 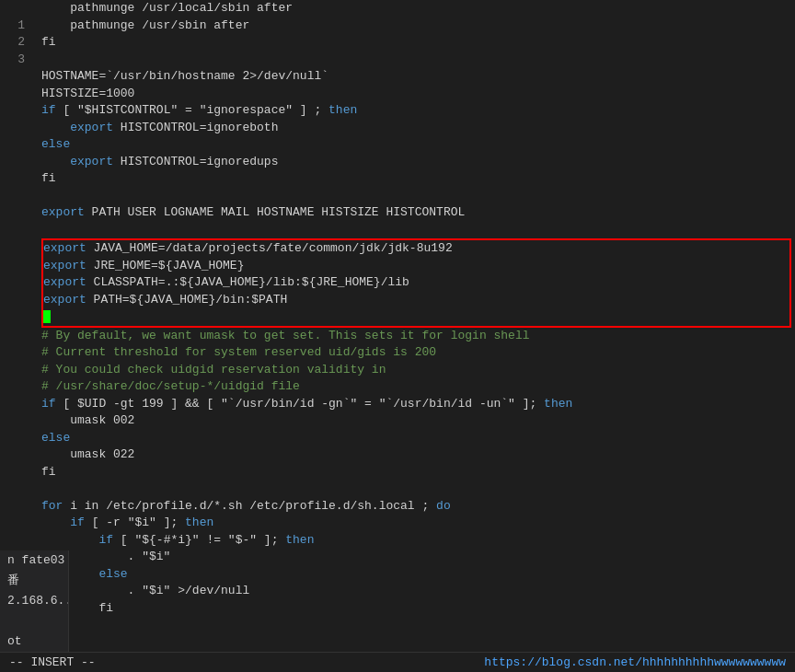 I want to click on highlighted-block: export JAVA_HOME=/data/projects/fate/com…, so click(x=416, y=284).